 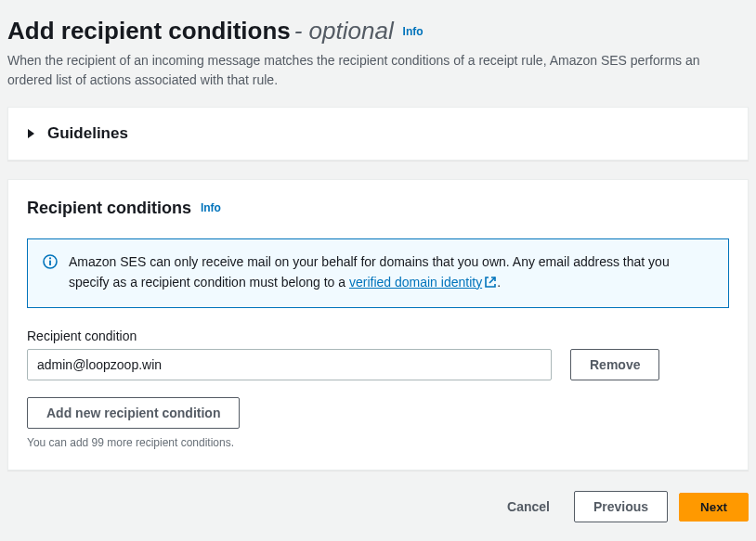 I want to click on guidelines-toggle: Guidelines, so click(x=378, y=134).